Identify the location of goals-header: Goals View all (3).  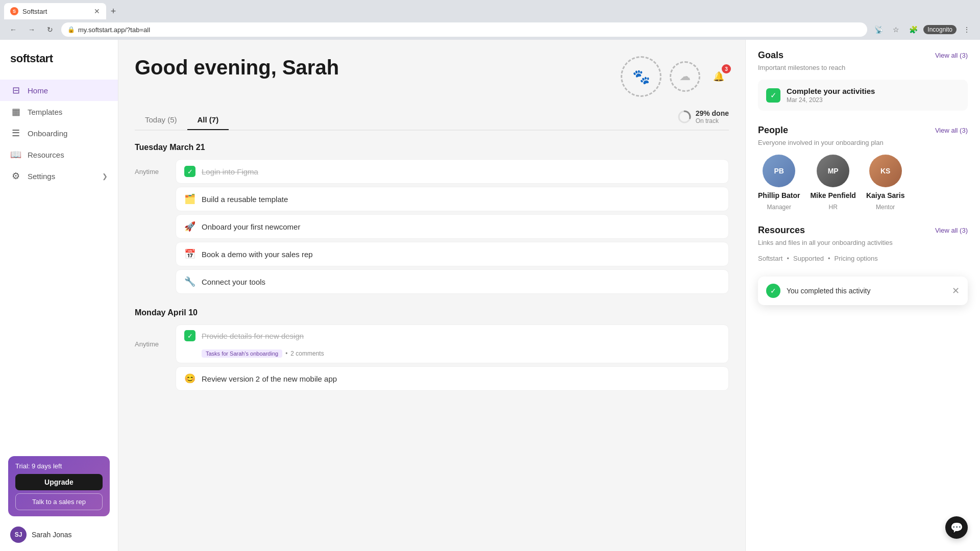
(863, 55).